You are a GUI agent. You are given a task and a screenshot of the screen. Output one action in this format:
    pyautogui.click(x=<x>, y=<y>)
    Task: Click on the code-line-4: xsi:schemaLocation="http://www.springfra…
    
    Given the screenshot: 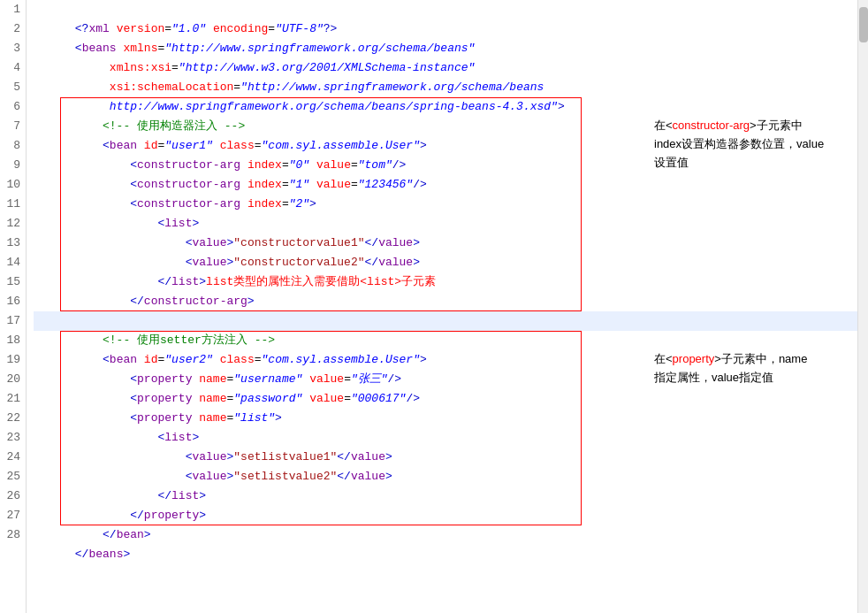 What is the action you would take?
    pyautogui.click(x=445, y=68)
    